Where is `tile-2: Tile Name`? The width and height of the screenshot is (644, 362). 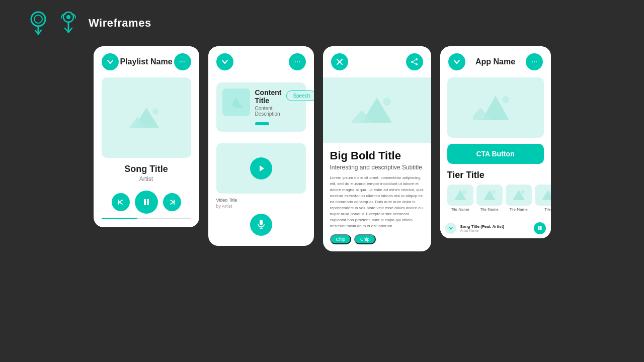 tile-2: Tile Name is located at coordinates (490, 198).